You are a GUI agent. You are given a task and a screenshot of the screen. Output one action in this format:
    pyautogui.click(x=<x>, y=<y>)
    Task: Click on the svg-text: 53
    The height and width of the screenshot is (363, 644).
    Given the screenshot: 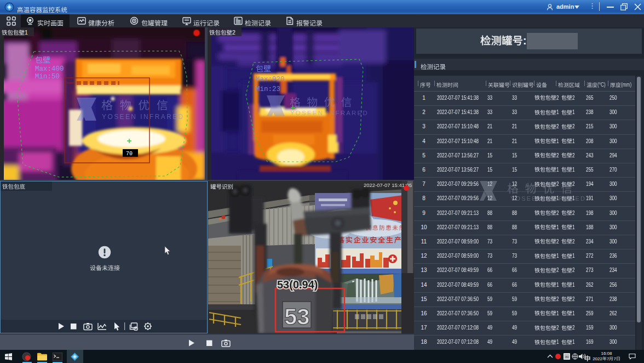 What is the action you would take?
    pyautogui.click(x=297, y=317)
    